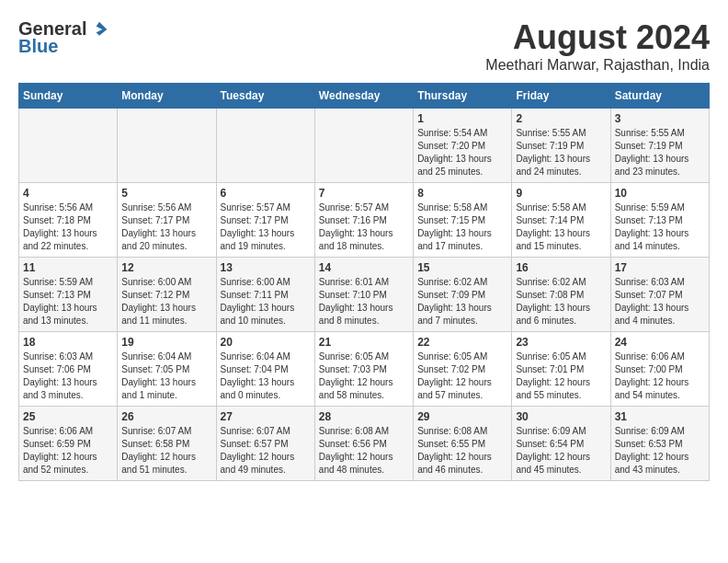 The image size is (728, 563). I want to click on day-number: 18, so click(68, 342).